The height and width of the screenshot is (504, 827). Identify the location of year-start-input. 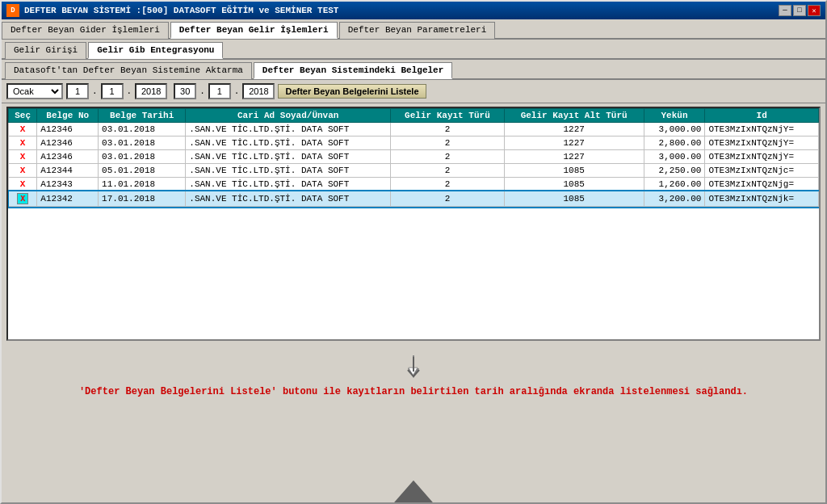
(151, 91).